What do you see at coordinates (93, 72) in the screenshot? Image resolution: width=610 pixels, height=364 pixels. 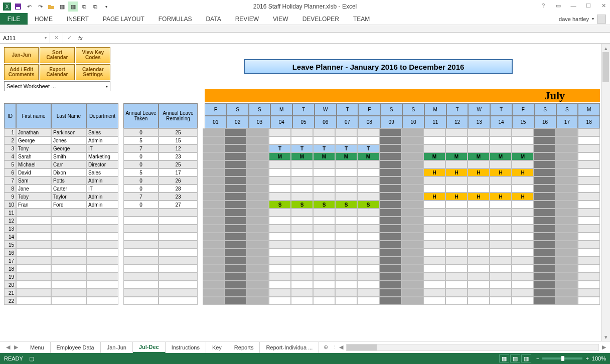 I see `calendar-settings-button: Calendar Settings` at bounding box center [93, 72].